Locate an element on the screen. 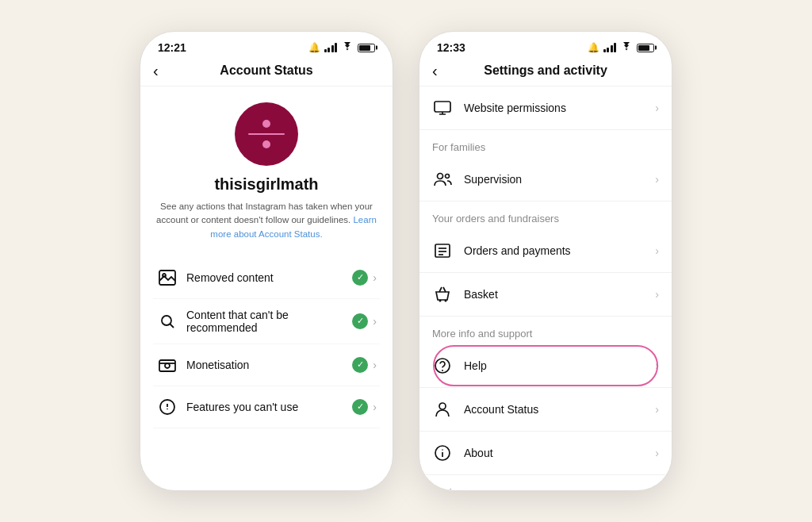  settings-item-basket: Basket › is located at coordinates (546, 295).